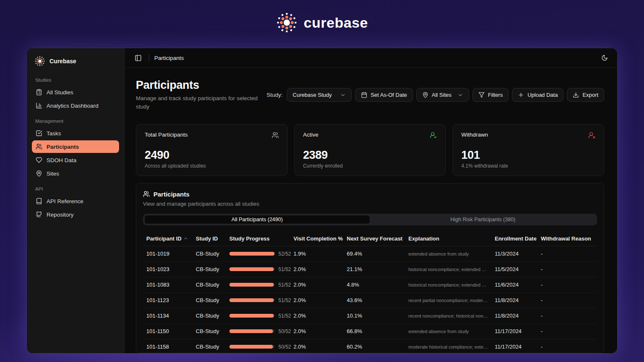 The height and width of the screenshot is (362, 644). What do you see at coordinates (75, 173) in the screenshot?
I see `sidebar-item-sites: Sites` at bounding box center [75, 173].